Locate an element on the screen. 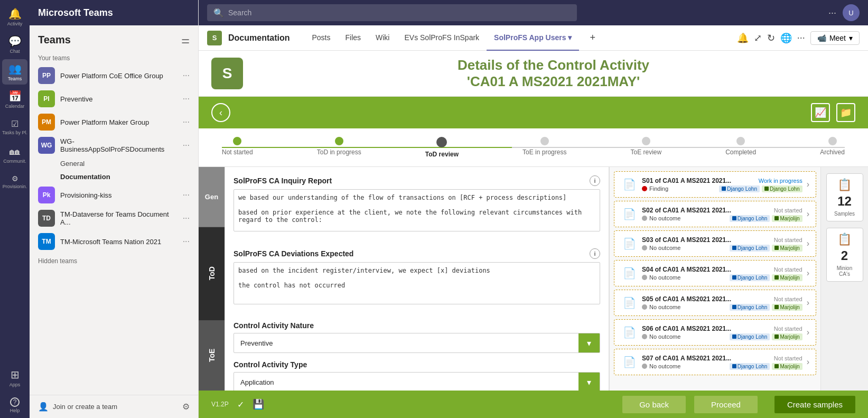 Image resolution: width=868 pixels, height=418 pixels. type-dropdown-arrow: ▾ is located at coordinates (589, 382).